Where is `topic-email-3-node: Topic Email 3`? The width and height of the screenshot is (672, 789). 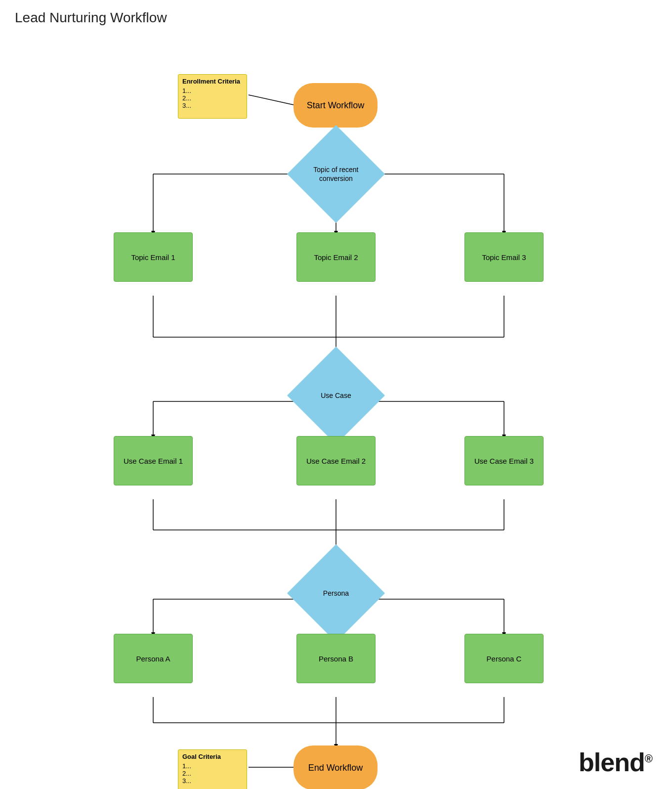
topic-email-3-node: Topic Email 3 is located at coordinates (504, 257).